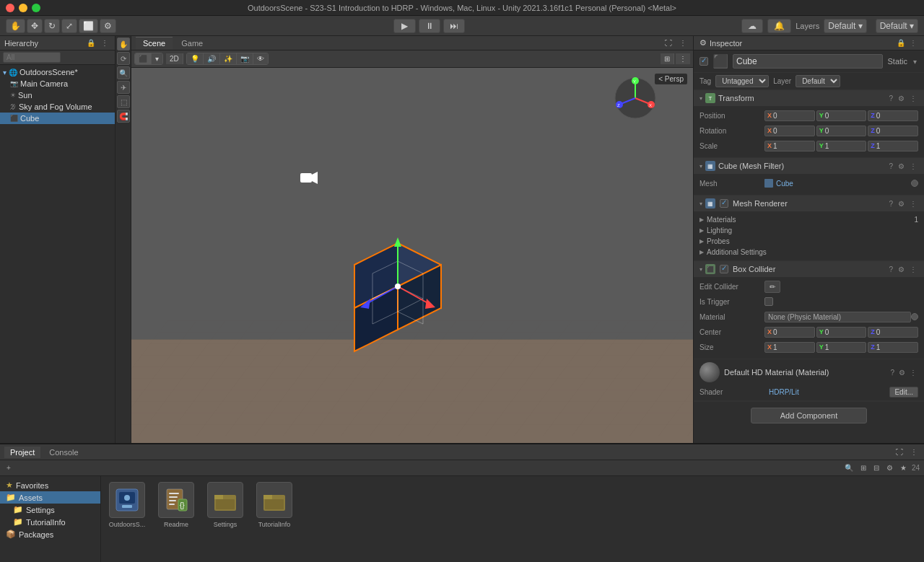 The width and height of the screenshot is (924, 562). What do you see at coordinates (192, 43) in the screenshot?
I see `game-tab: Game` at bounding box center [192, 43].